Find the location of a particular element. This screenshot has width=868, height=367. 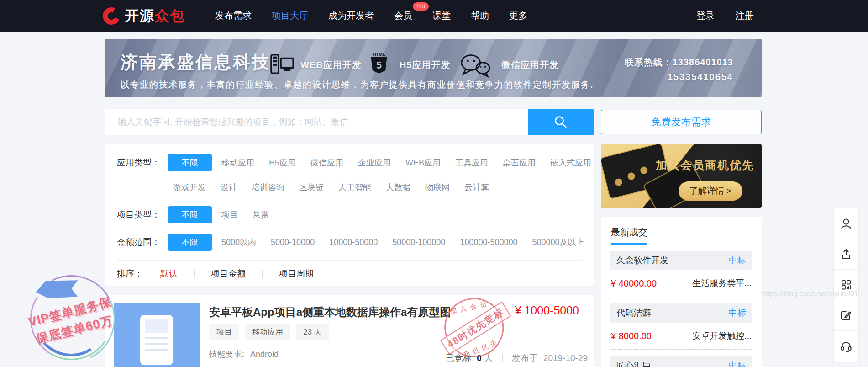

project-meta: 已竞标: 0 人 发布于 2019-10-29 is located at coordinates (517, 358).